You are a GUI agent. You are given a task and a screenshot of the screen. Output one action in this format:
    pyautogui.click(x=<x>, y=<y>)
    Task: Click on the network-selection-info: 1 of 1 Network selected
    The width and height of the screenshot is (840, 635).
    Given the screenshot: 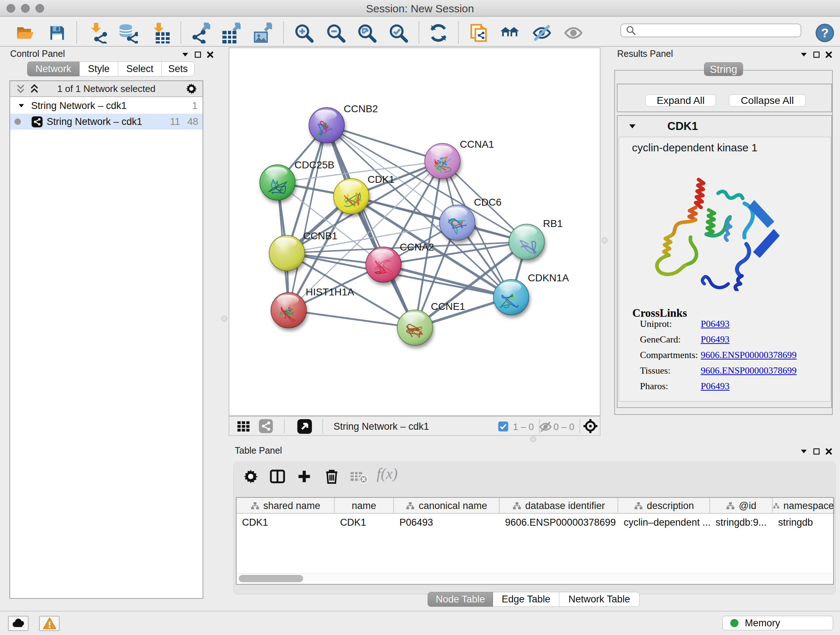 What is the action you would take?
    pyautogui.click(x=106, y=89)
    